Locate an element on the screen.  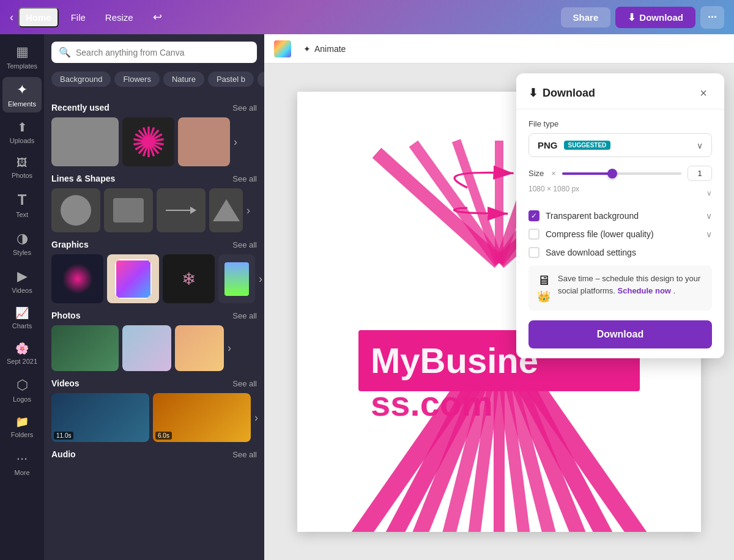
graphics-more-arrow: › is located at coordinates (261, 279).